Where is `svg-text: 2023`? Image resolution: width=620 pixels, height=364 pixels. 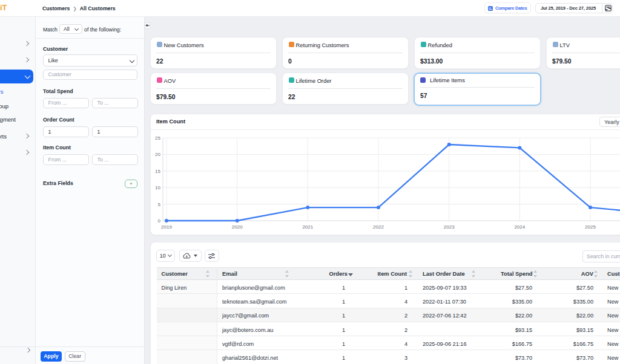
svg-text: 2023 is located at coordinates (449, 227).